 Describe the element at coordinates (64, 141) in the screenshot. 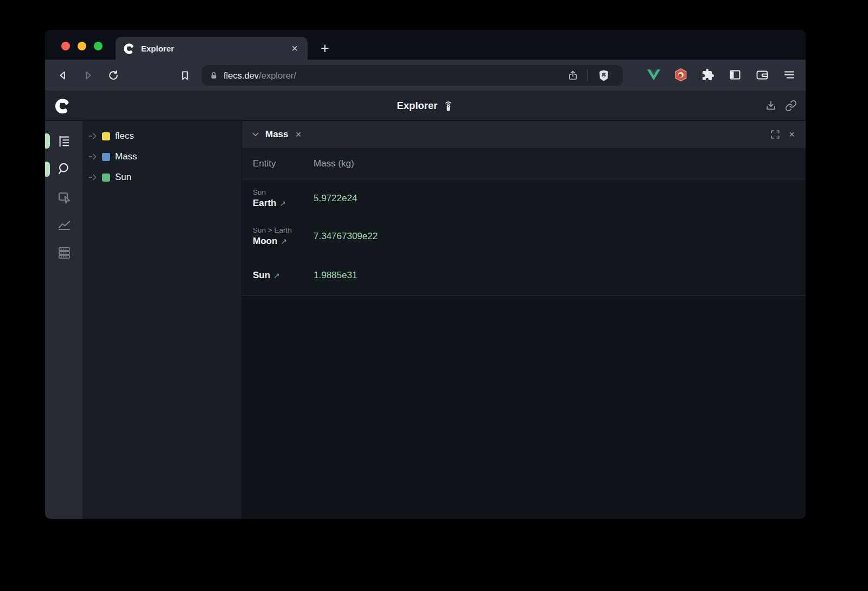

I see `sidebar-item-tree-view` at that location.